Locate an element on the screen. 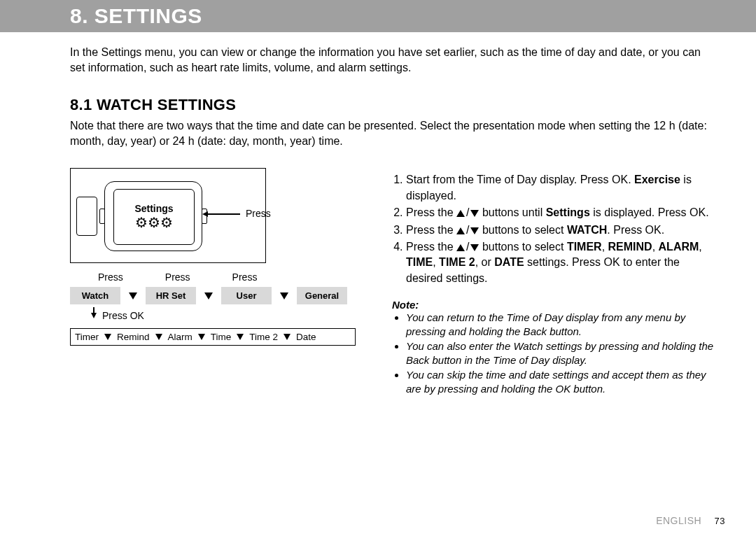 The width and height of the screenshot is (756, 536). footer-language: ENGLISH is located at coordinates (679, 521).